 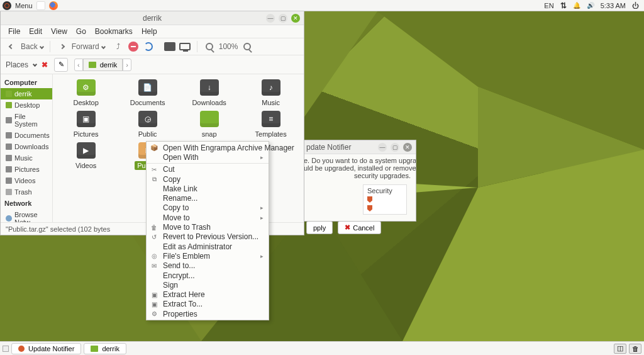 What do you see at coordinates (613, 6) in the screenshot?
I see `clock: 5:33 AM` at bounding box center [613, 6].